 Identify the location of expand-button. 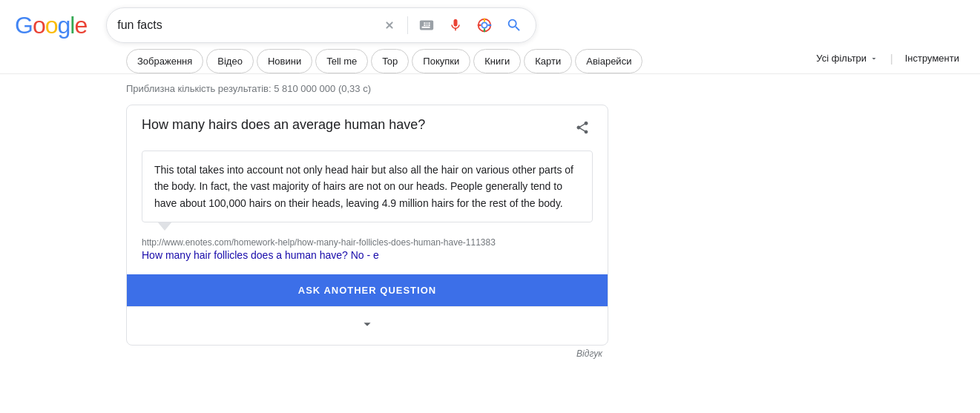
(367, 326).